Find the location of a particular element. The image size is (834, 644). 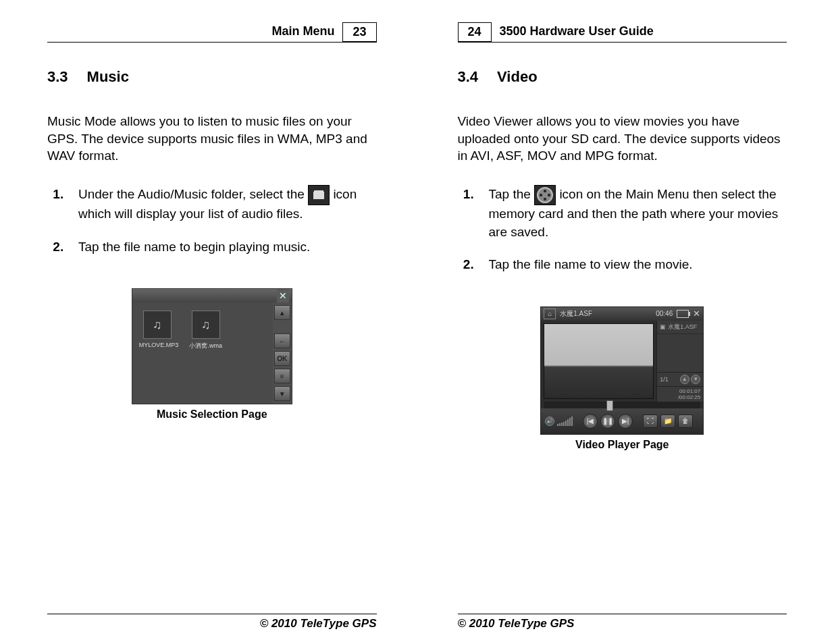

section-title: Video is located at coordinates (517, 77).